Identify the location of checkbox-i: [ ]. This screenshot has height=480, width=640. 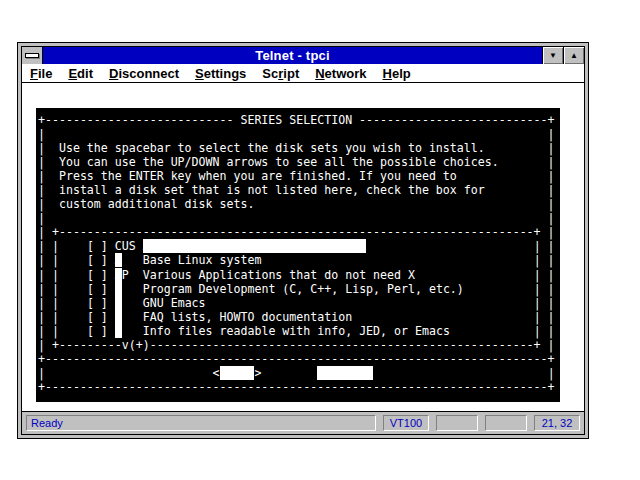
(98, 331).